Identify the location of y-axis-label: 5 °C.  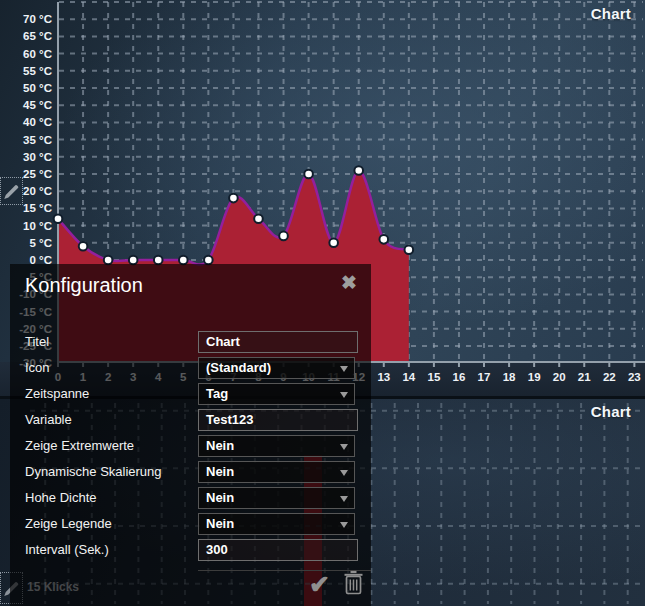
(42, 243).